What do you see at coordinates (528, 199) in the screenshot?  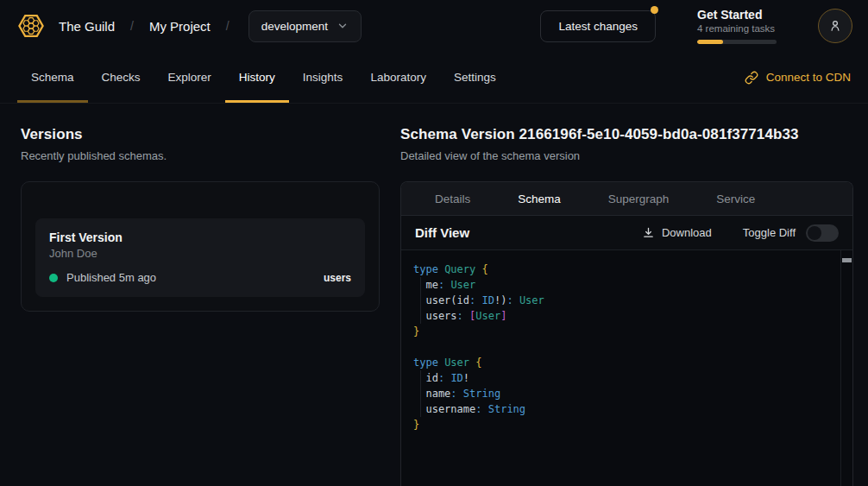 I see `tab-schema-view: Schema` at bounding box center [528, 199].